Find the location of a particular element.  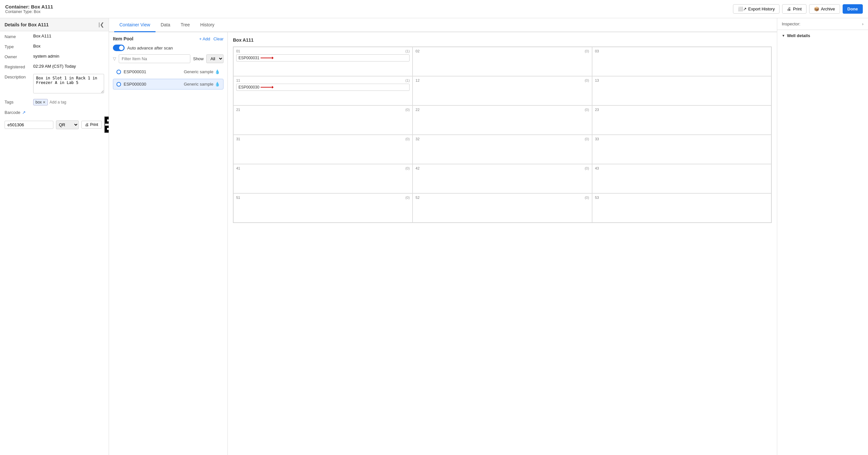

tag-box: box ✕ is located at coordinates (40, 102).